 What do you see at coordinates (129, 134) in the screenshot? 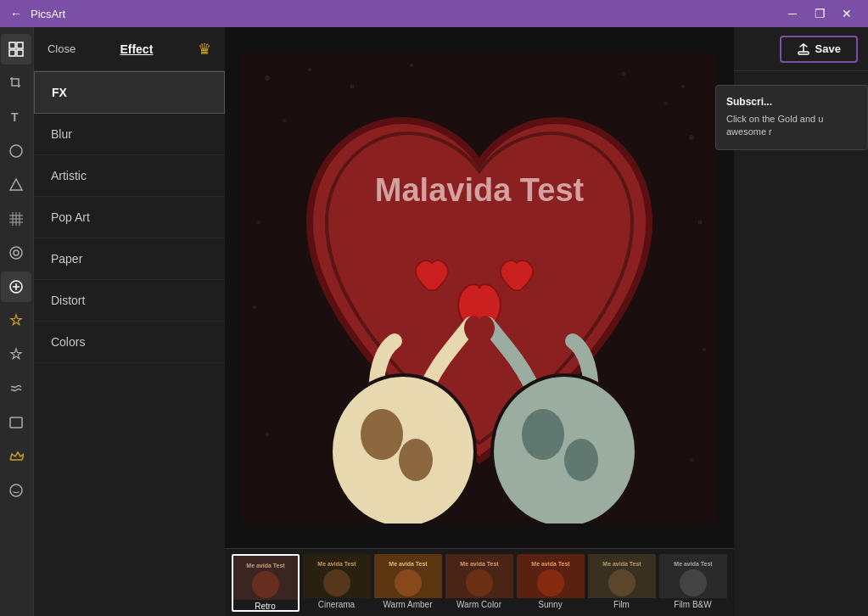
I see `effect-item-blur: Blur` at bounding box center [129, 134].